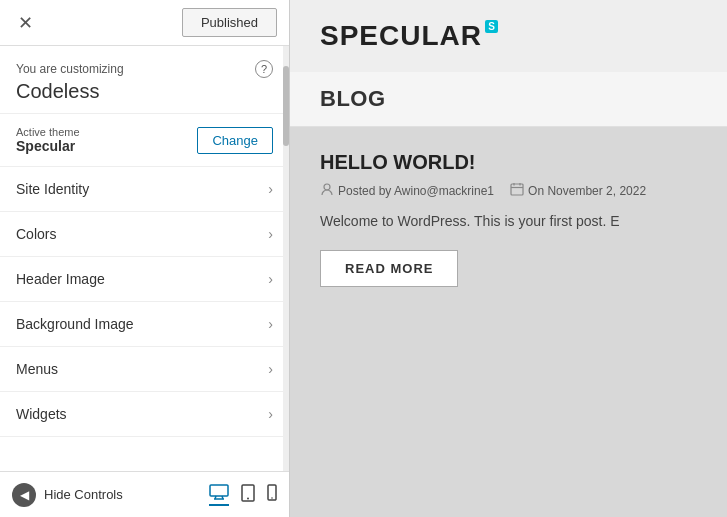  What do you see at coordinates (144, 324) in the screenshot?
I see `menu-item-background-image: Background Image ›` at bounding box center [144, 324].